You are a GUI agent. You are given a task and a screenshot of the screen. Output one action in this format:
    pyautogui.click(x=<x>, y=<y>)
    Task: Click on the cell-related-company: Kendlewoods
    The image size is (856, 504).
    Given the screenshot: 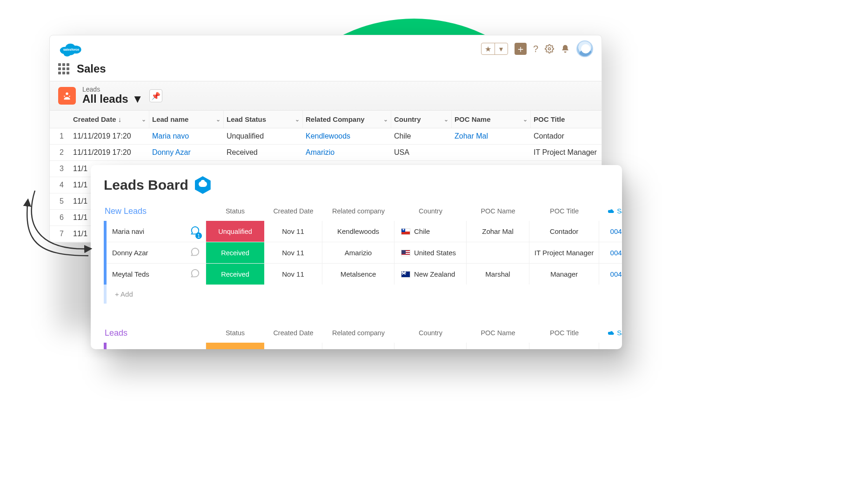 What is the action you would take?
    pyautogui.click(x=347, y=136)
    